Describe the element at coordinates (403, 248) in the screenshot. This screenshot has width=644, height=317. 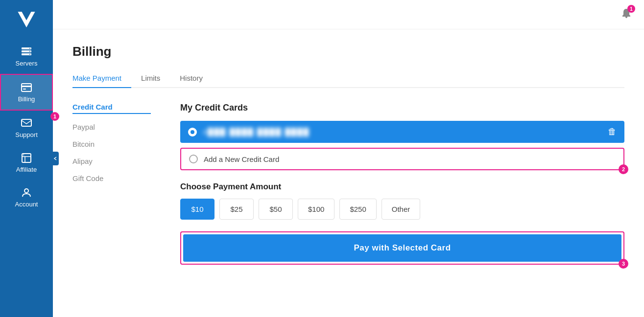
I see `pay-button-wrapper: Pay with Selected Card 3` at that location.